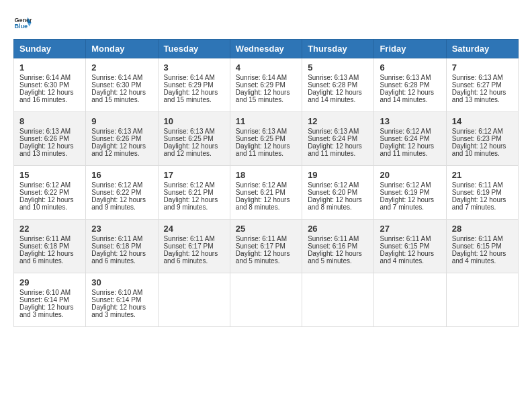 This screenshot has height=411, width=532. I want to click on day-number: 13, so click(410, 121).